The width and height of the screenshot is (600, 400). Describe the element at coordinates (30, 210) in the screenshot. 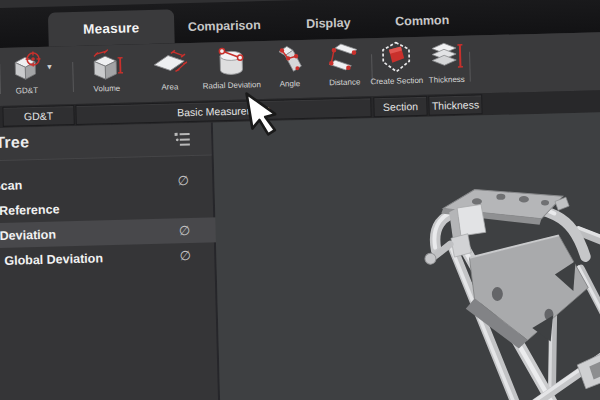

I see `tree-item-label: Reference` at that location.